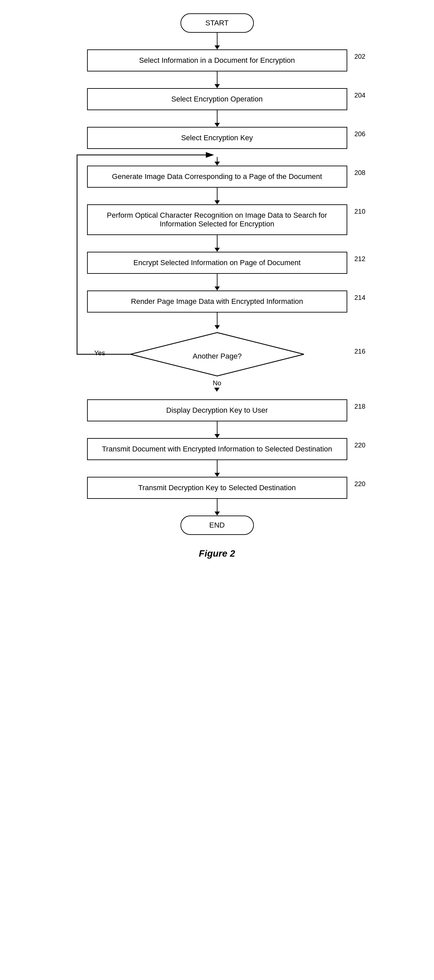  I want to click on step-num-220a: 220, so click(360, 445).